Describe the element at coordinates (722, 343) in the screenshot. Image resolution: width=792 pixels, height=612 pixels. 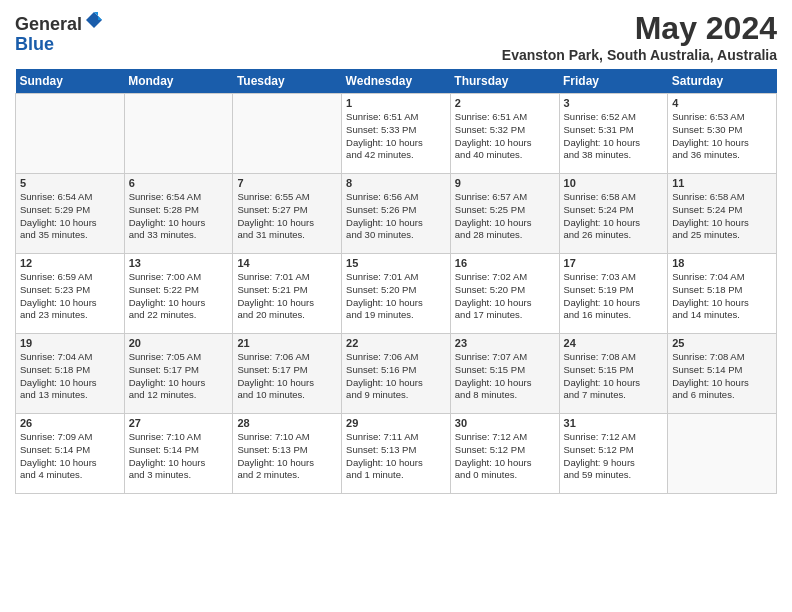
I see `day-number: 25` at that location.